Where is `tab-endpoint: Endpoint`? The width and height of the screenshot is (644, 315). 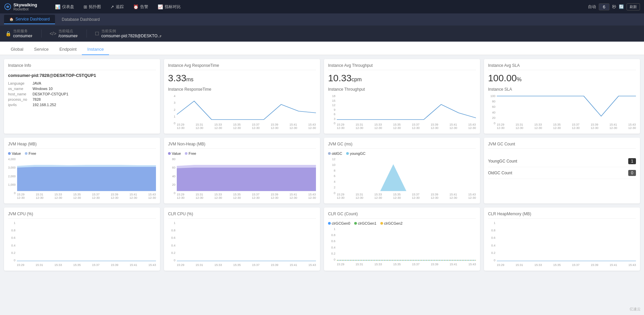
tab-endpoint: Endpoint is located at coordinates (68, 50).